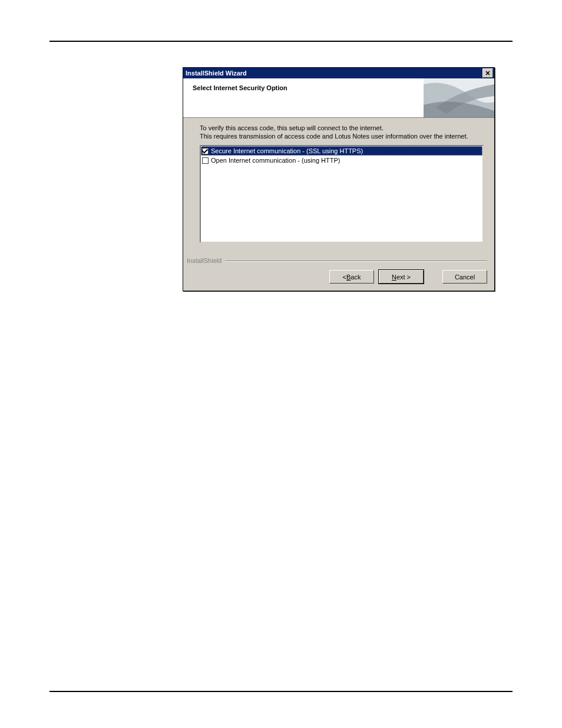  I want to click on button-spacer, so click(433, 277).